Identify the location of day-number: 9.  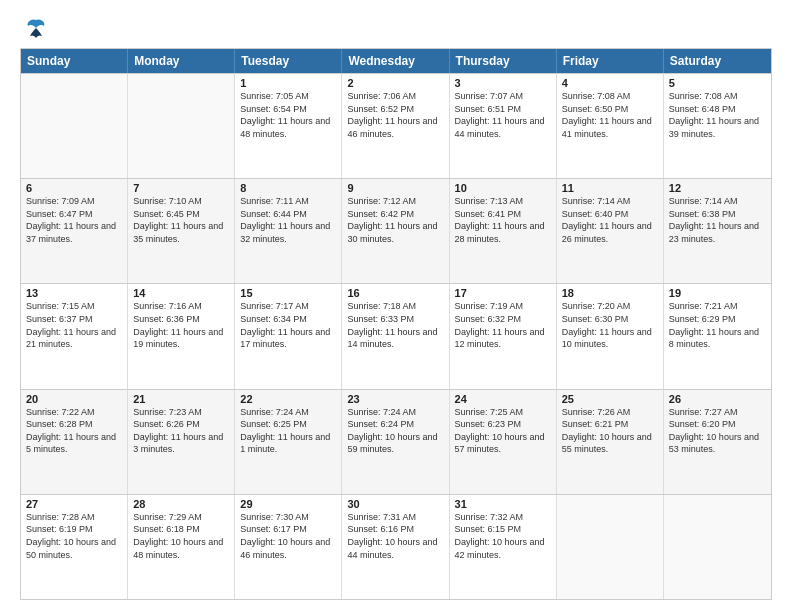
(395, 188).